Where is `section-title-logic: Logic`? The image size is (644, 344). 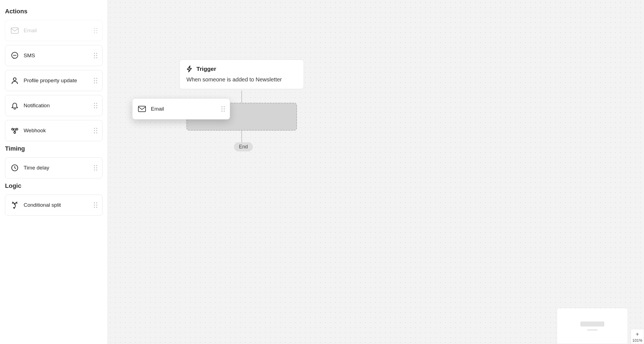
section-title-logic: Logic is located at coordinates (54, 186).